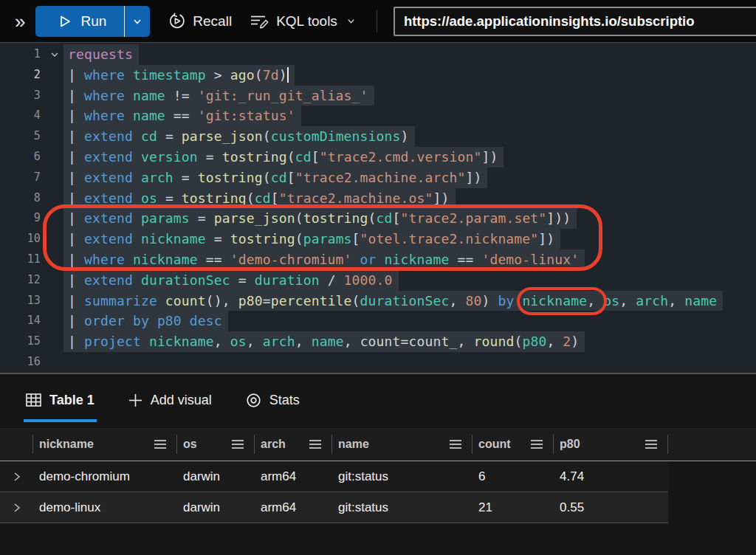 The height and width of the screenshot is (555, 756). Describe the element at coordinates (574, 21) in the screenshot. I see `url-input: https://ade.applicationinsights.io/subsc…` at that location.